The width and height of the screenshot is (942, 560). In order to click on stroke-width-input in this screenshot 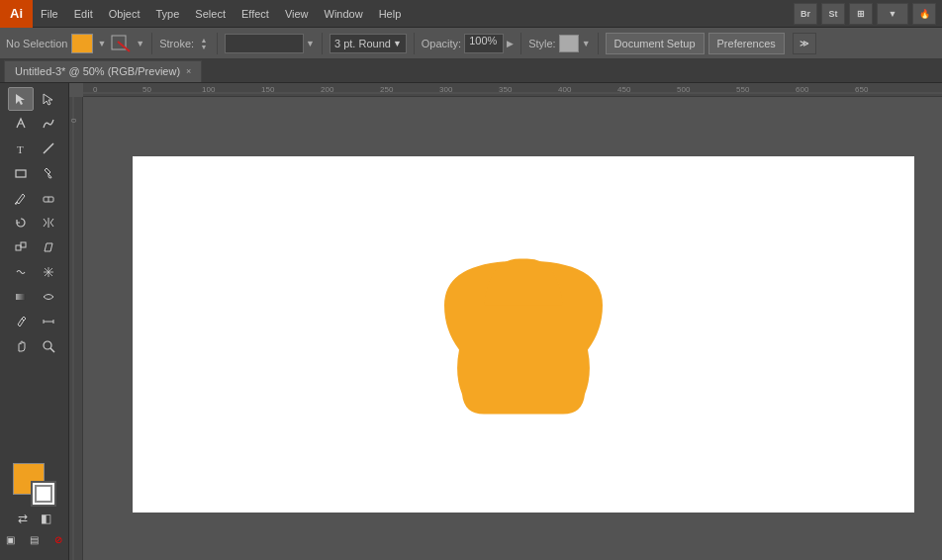, I will do `click(264, 44)`.